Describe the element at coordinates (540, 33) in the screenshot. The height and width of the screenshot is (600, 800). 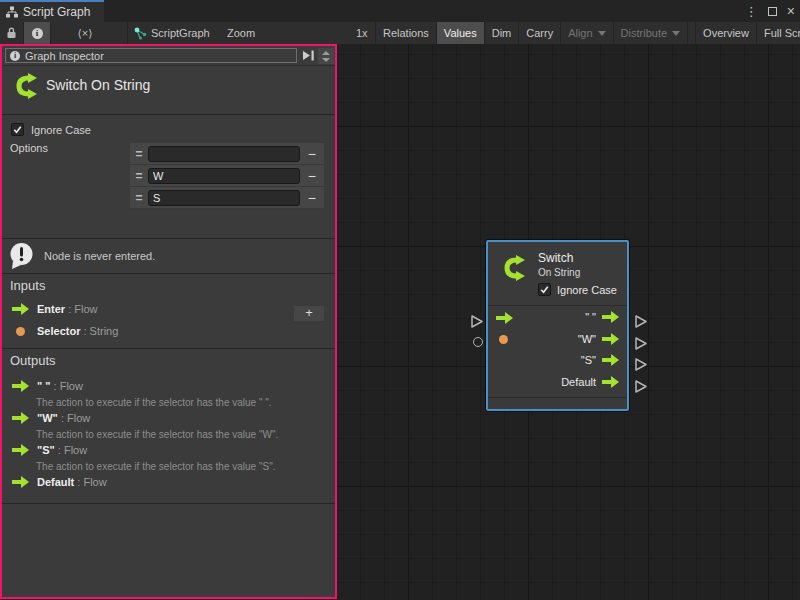
I see `carry-button: Carry` at that location.